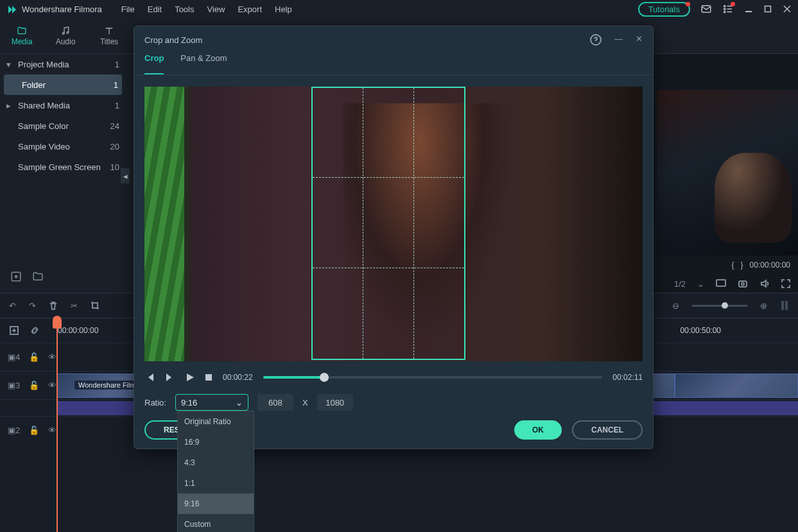 The image size is (798, 532). What do you see at coordinates (664, 9) in the screenshot?
I see `tutorials-button: Tutorials` at bounding box center [664, 9].